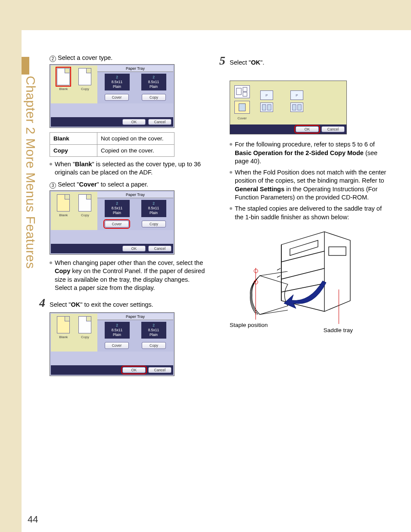  Describe the element at coordinates (130, 185) in the screenshot. I see `substep-3: 3Select "Cover" to select a paper.` at that location.